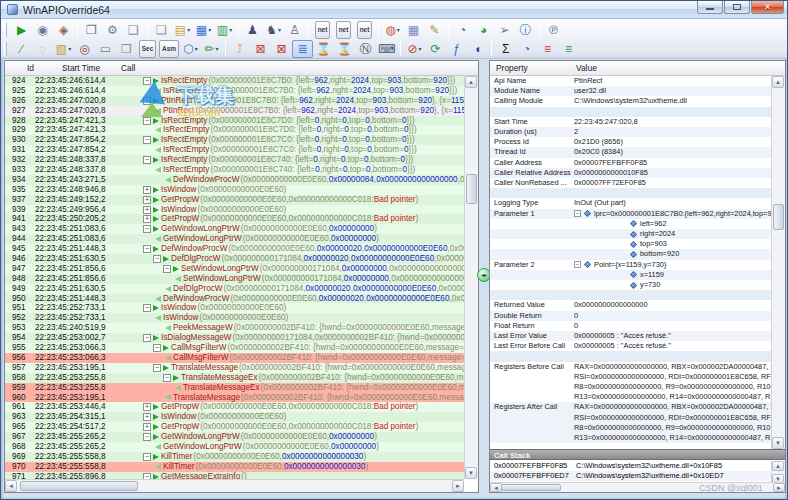 This screenshot has height=500, width=788. Describe the element at coordinates (162, 30) in the screenshot. I see `new-file-button: ❏` at that location.